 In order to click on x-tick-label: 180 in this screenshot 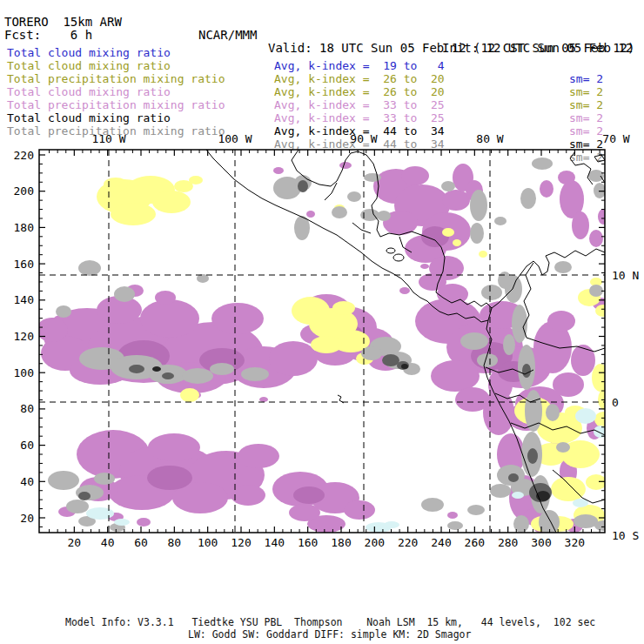, I will do `click(341, 543)`.